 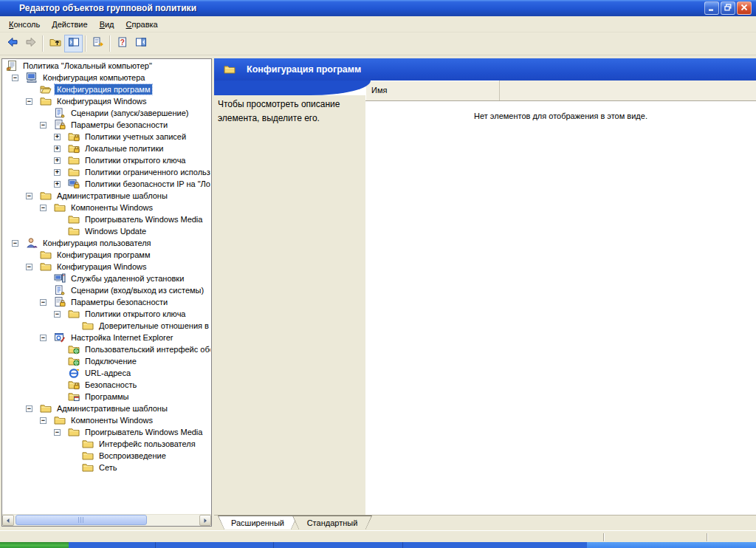 What do you see at coordinates (106, 361) in the screenshot?
I see `tree-item: Подключение` at bounding box center [106, 361].